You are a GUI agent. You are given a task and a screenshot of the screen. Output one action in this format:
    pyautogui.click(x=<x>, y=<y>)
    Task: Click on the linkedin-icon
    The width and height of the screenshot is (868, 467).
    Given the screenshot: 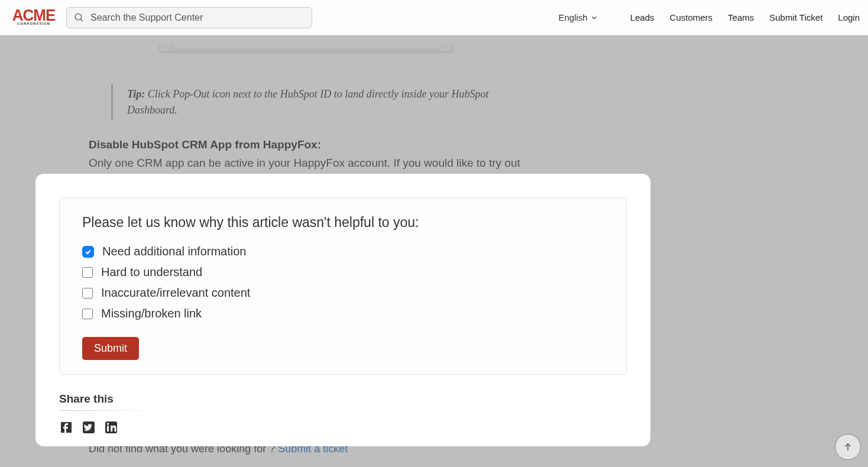 What is the action you would take?
    pyautogui.click(x=111, y=427)
    